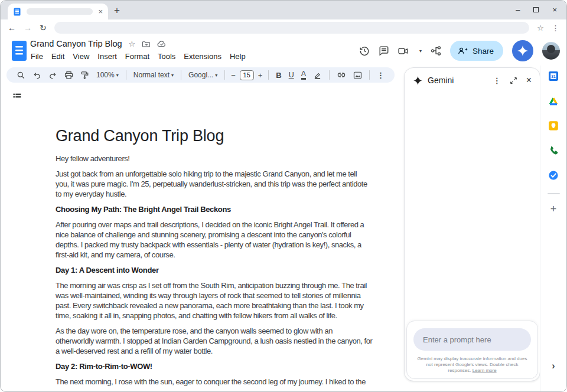 Image resolution: width=567 pixels, height=392 pixels. Describe the element at coordinates (107, 57) in the screenshot. I see `menu-insert: Insert` at that location.